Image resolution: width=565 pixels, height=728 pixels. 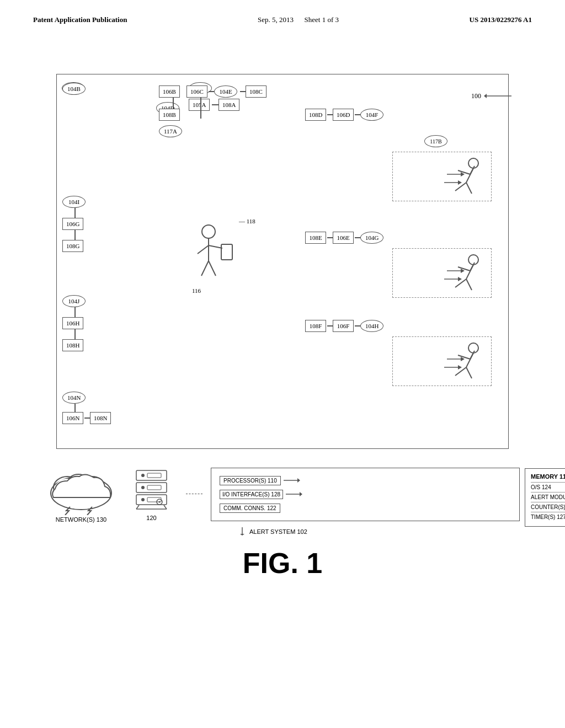 I want to click on processor-label: PROCESSOR(S) 110, so click(x=250, y=481).